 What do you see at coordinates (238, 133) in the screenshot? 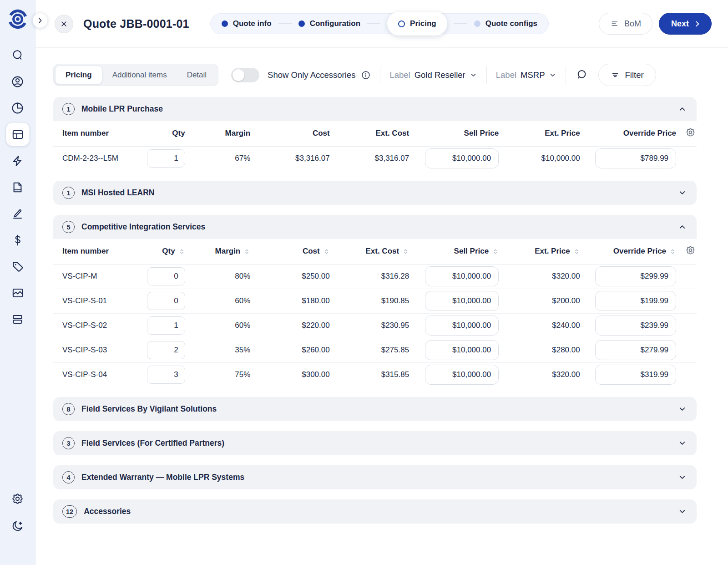
I see `column-label: Margin` at bounding box center [238, 133].